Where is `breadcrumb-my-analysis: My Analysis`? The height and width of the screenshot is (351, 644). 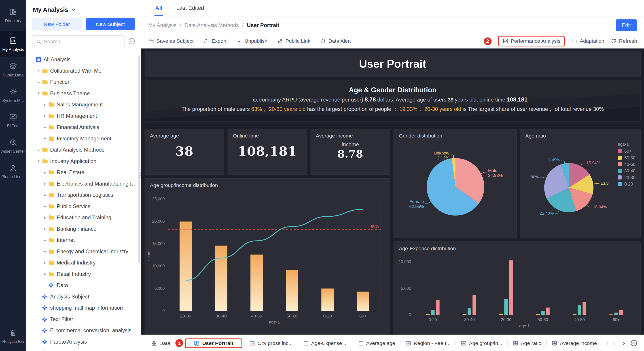
breadcrumb-my-analysis: My Analysis is located at coordinates (162, 25).